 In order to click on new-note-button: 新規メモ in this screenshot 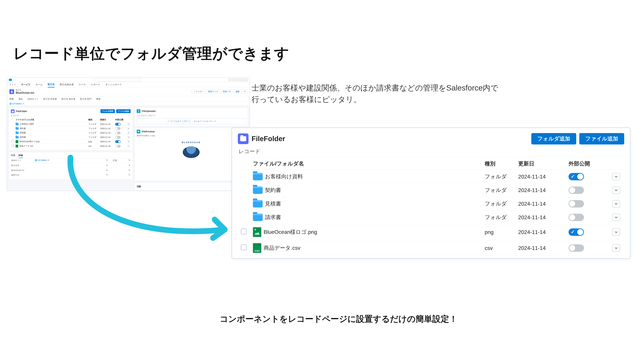, I will do `click(227, 91)`.